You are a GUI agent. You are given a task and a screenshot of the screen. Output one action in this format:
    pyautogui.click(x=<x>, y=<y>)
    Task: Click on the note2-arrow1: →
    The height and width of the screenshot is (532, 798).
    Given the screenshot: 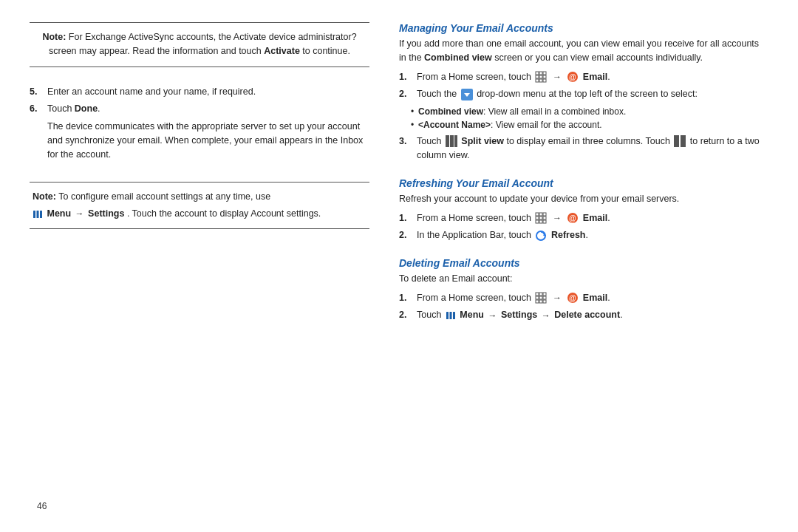 What is the action you would take?
    pyautogui.click(x=80, y=214)
    